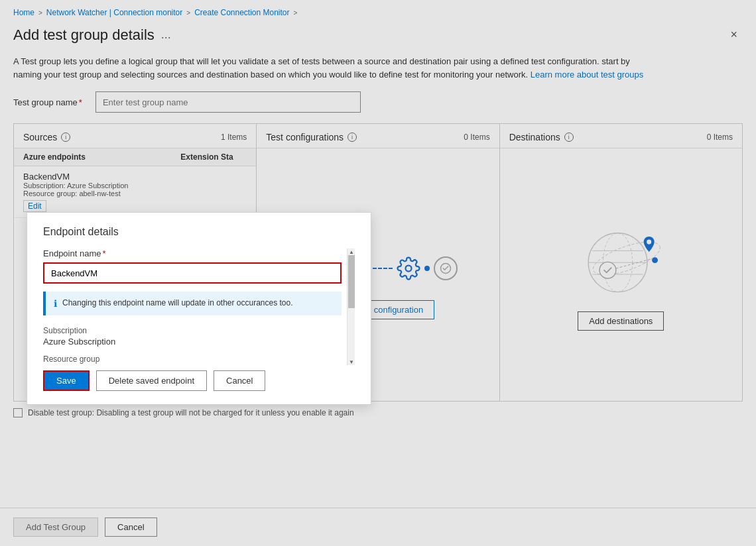 The height and width of the screenshot is (546, 756). Describe the element at coordinates (351, 307) in the screenshot. I see `popup-scrollbar: ▲ ▼` at that location.